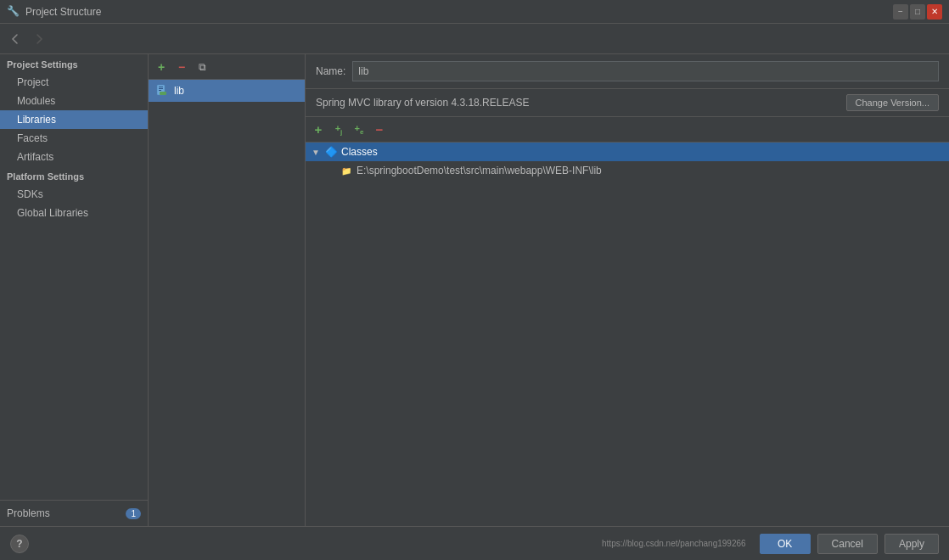  Describe the element at coordinates (74, 512) in the screenshot. I see `sidebar-bottom: Problems 1` at that location.